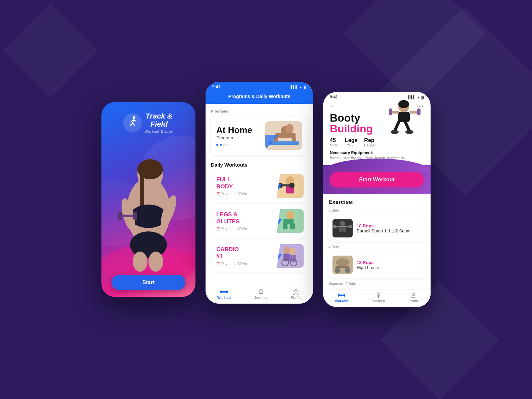 The height and width of the screenshot is (399, 532). Describe the element at coordinates (351, 142) in the screenshot. I see `stat-type: Legs TYPE` at that location.